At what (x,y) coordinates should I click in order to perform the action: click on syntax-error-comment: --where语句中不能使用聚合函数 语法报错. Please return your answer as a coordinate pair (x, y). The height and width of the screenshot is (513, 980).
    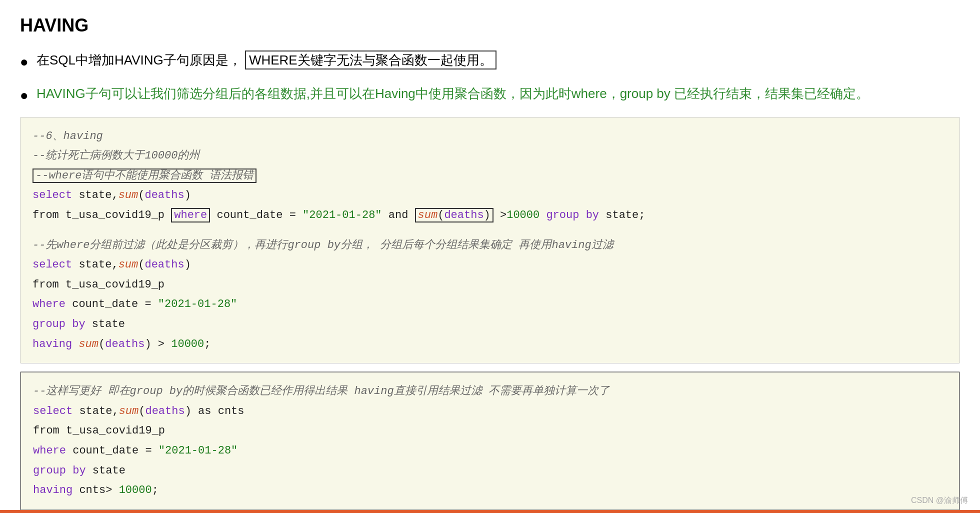
    Looking at the image, I should click on (144, 176).